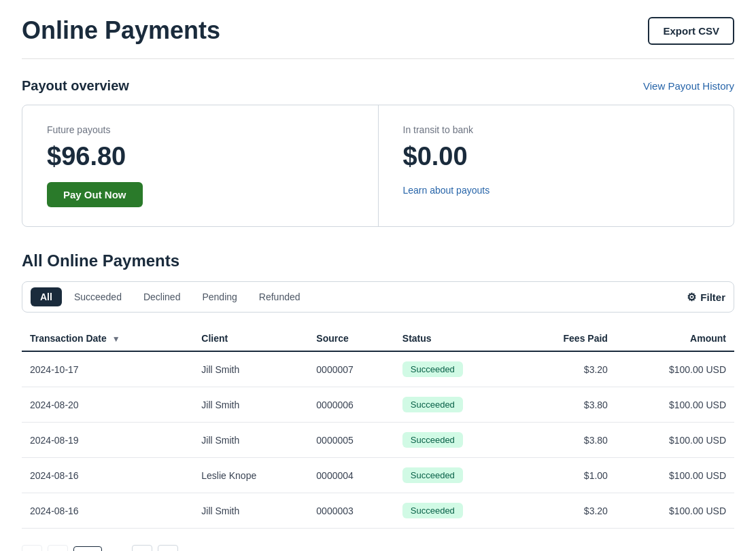 Image resolution: width=756 pixels, height=551 pixels. What do you see at coordinates (556, 166) in the screenshot?
I see `in-transit-panel: In transit to bank $0.00 Learn about pay…` at bounding box center [556, 166].